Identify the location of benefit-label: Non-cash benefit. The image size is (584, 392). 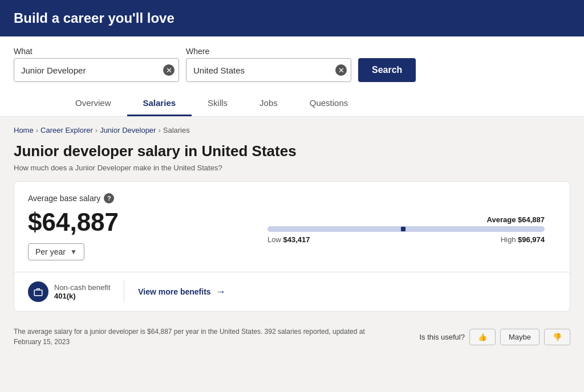
(82, 287).